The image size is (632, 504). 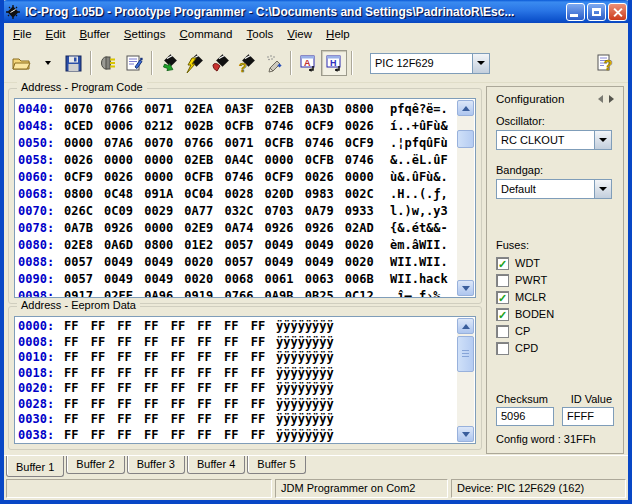 I want to click on checksum-field: 5096, so click(x=525, y=416).